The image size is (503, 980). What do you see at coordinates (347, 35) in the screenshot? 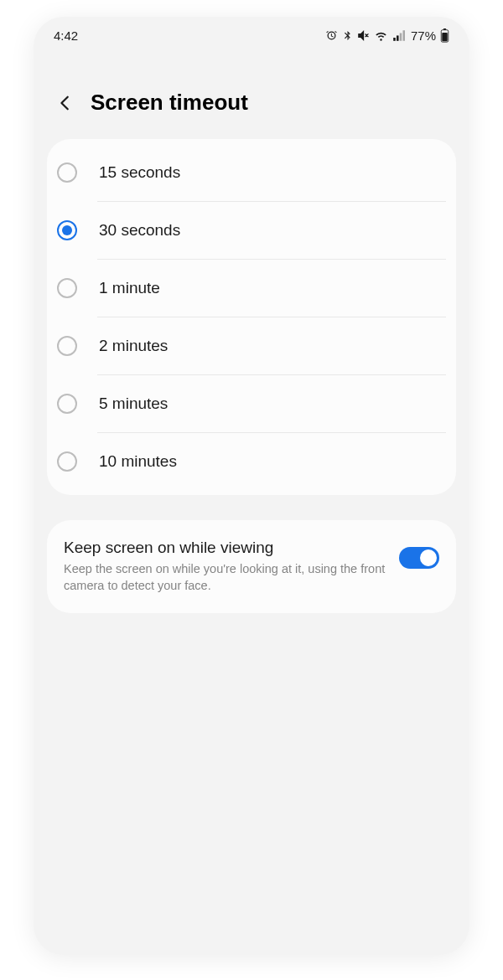
I see `bluetooth-icon` at bounding box center [347, 35].